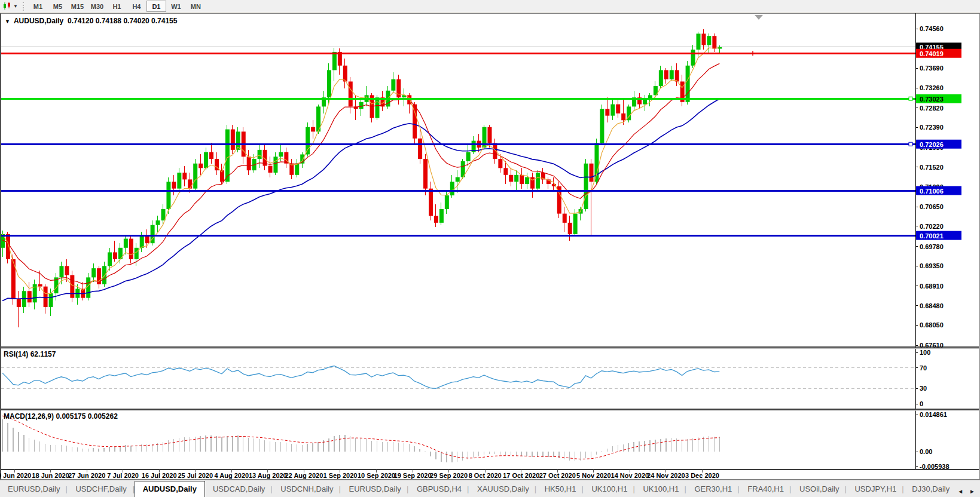 Image resolution: width=980 pixels, height=497 pixels. What do you see at coordinates (50, 475) in the screenshot?
I see `svg-text: 18 Jun 2020` at bounding box center [50, 475].